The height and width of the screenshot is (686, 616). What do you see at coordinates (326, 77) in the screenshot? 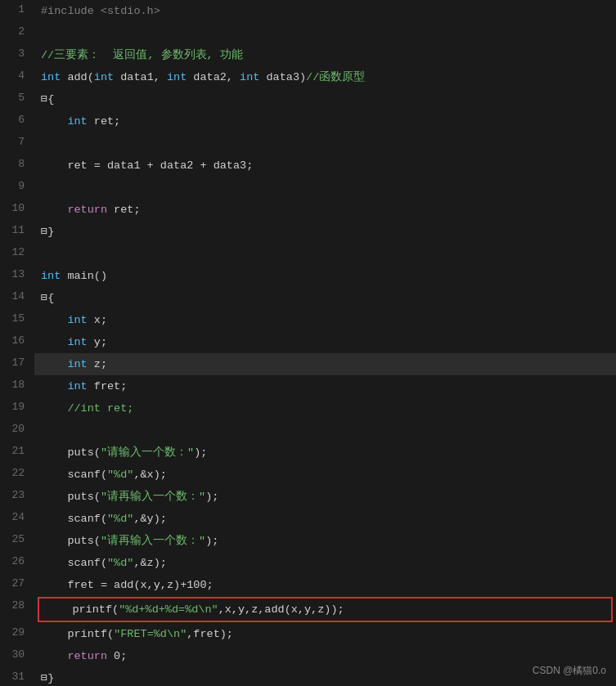
I see `line-content: int add(int data1, int data2, int data3)…` at bounding box center [326, 77].